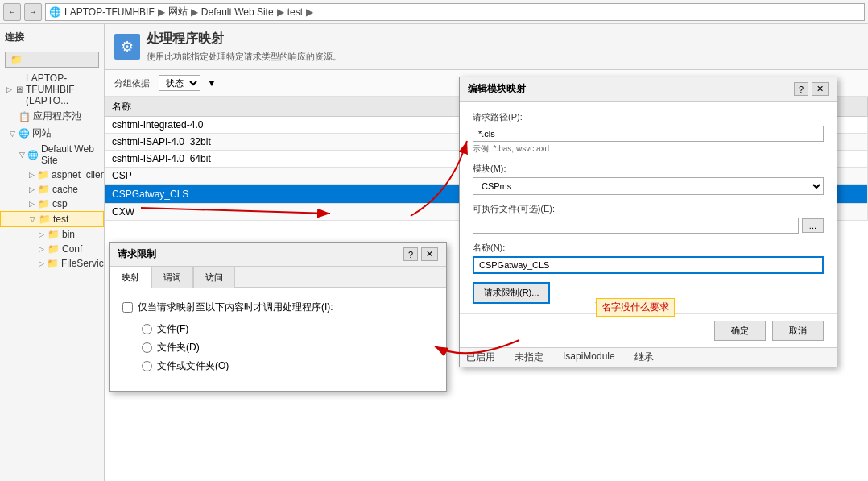 Image resolution: width=868 pixels, height=481 pixels. What do you see at coordinates (12, 12) in the screenshot?
I see `back-button: ←` at bounding box center [12, 12].